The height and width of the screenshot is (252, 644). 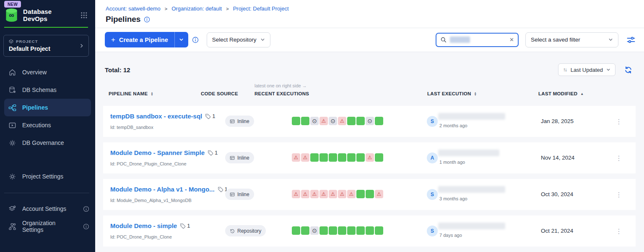 What do you see at coordinates (631, 40) in the screenshot?
I see `filter-sliders-icon` at bounding box center [631, 40].